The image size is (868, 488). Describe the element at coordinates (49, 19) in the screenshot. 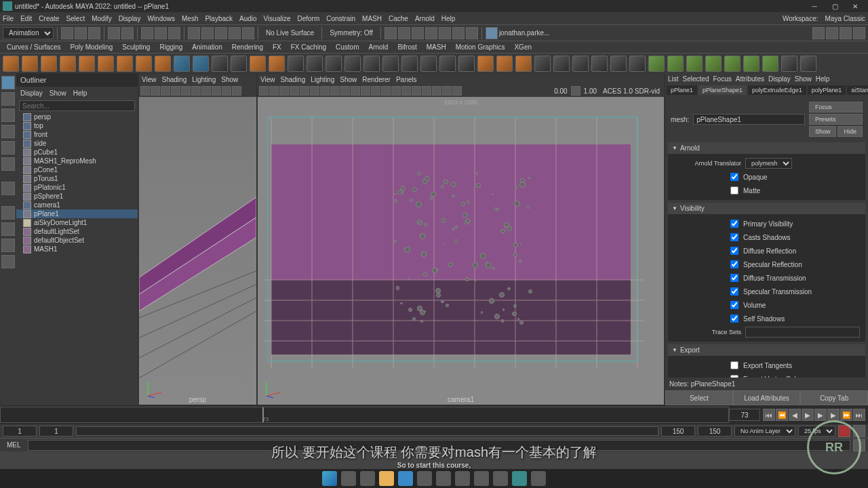

I see `menu-create: Create` at that location.